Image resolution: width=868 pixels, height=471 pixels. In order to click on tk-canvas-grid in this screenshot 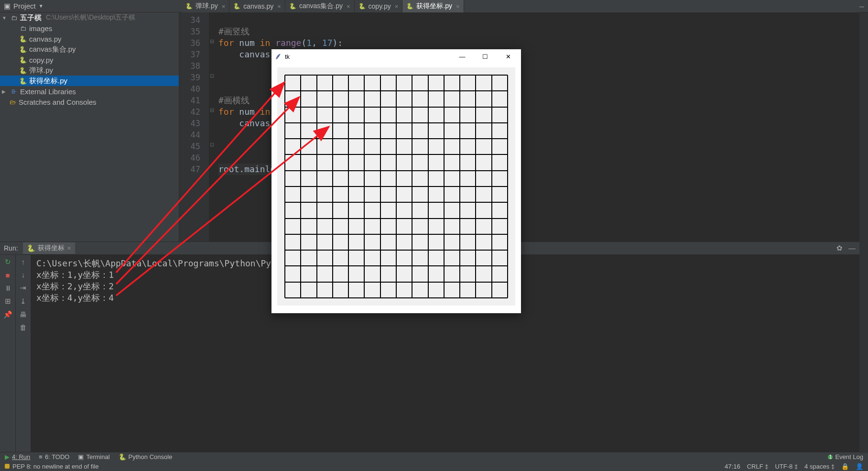, I will do `click(396, 186)`.